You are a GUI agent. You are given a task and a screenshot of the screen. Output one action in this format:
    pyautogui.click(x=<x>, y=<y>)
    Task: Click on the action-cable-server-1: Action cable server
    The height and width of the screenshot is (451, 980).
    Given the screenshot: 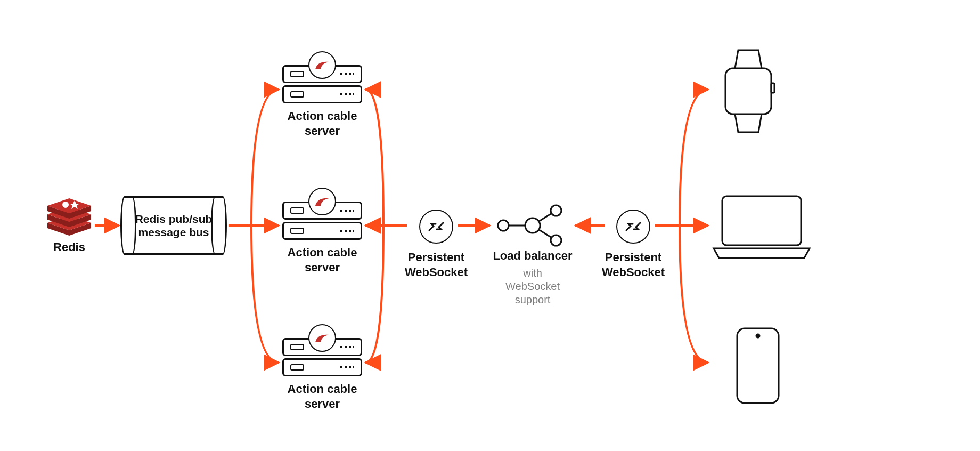 What is the action you would take?
    pyautogui.click(x=322, y=101)
    